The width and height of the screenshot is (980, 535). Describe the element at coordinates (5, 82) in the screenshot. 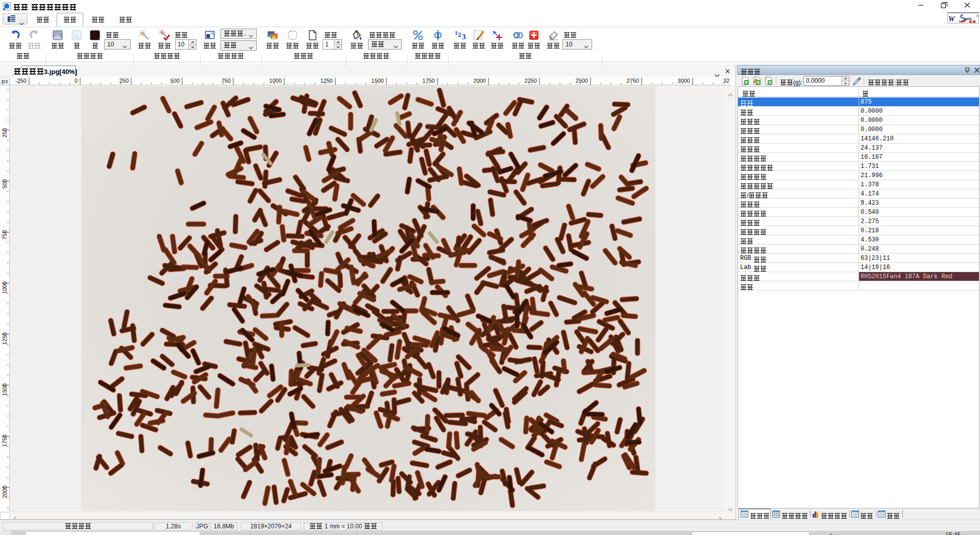

I see `svg-text: px` at that location.